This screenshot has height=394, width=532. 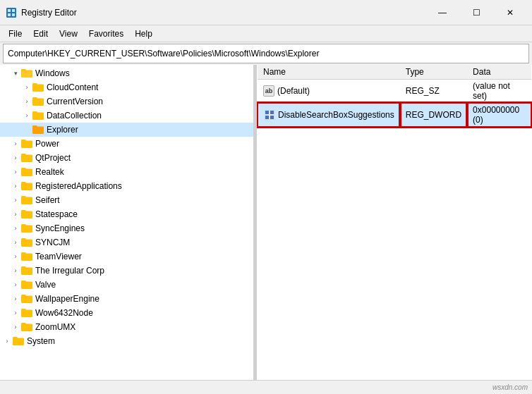 I want to click on tree-label: WallpaperEngine, so click(x=66, y=299).